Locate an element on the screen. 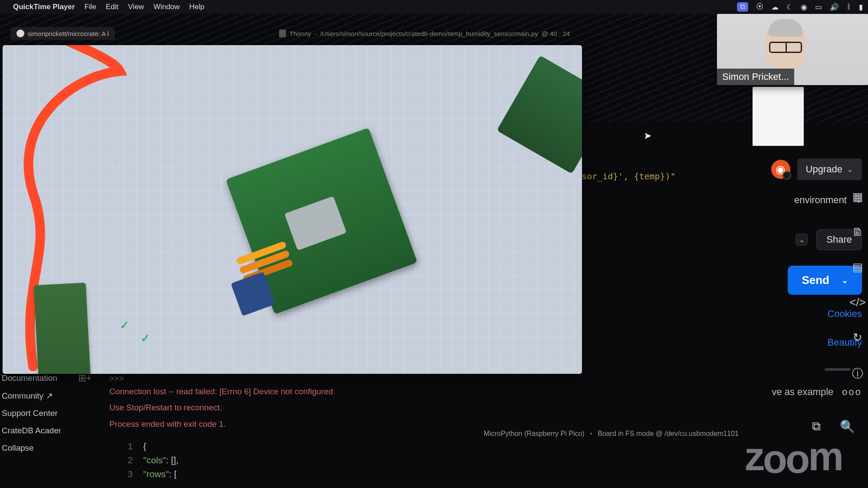 Image resolution: width=868 pixels, height=488 pixels. moon-icon: ☾ is located at coordinates (790, 7).